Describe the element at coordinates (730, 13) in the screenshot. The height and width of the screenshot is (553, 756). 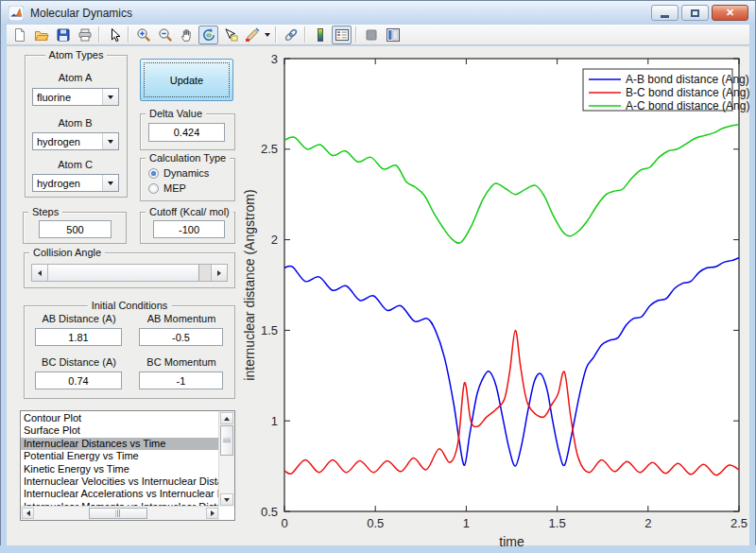
I see `close-button: ✕` at that location.